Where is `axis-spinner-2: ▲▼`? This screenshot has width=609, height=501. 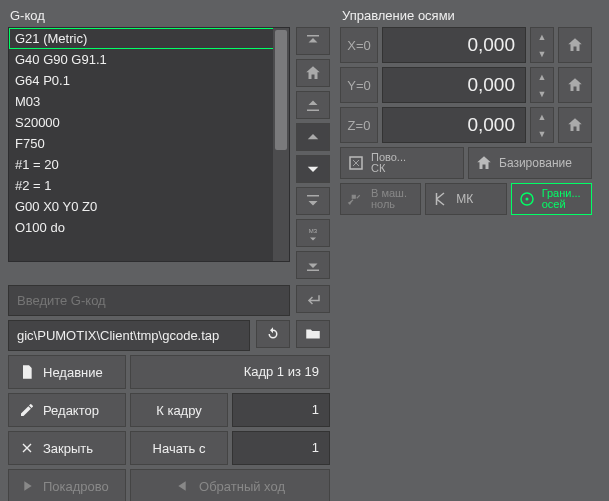
axis-spinner-2: ▲▼ is located at coordinates (542, 125).